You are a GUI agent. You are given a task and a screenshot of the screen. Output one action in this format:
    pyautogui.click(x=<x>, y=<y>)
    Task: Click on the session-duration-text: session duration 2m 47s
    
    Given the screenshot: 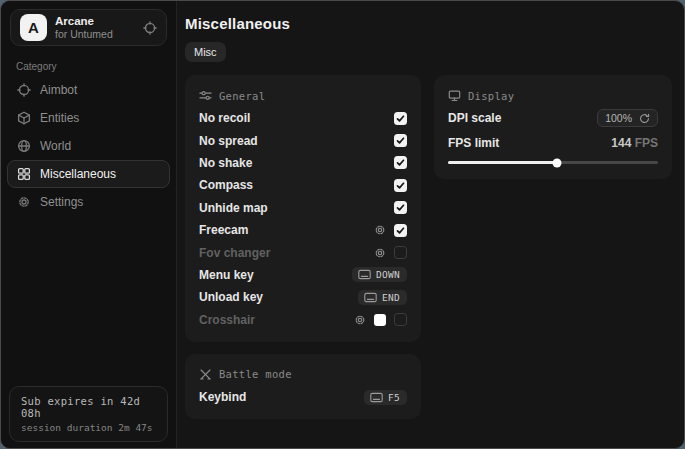 What is the action you would take?
    pyautogui.click(x=88, y=428)
    